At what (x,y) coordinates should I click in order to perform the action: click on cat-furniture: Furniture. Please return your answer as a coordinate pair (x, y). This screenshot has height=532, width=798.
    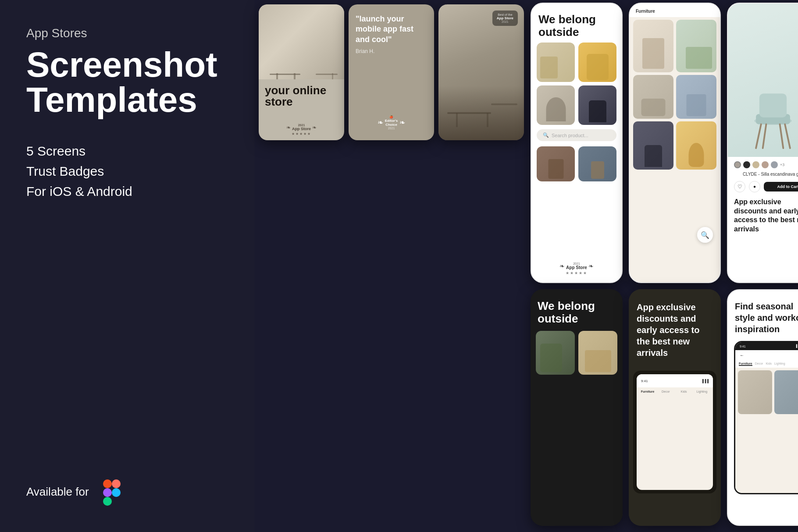
    Looking at the image, I should click on (745, 364).